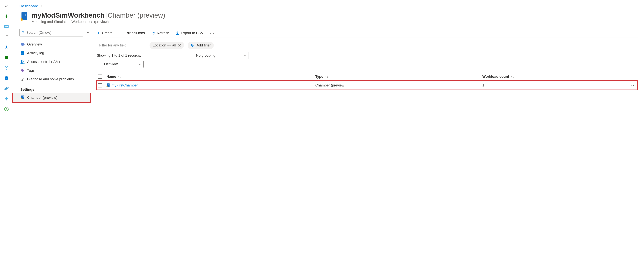 This screenshot has width=644, height=272. What do you see at coordinates (55, 70) in the screenshot?
I see `nav-tags: Tags` at bounding box center [55, 70].